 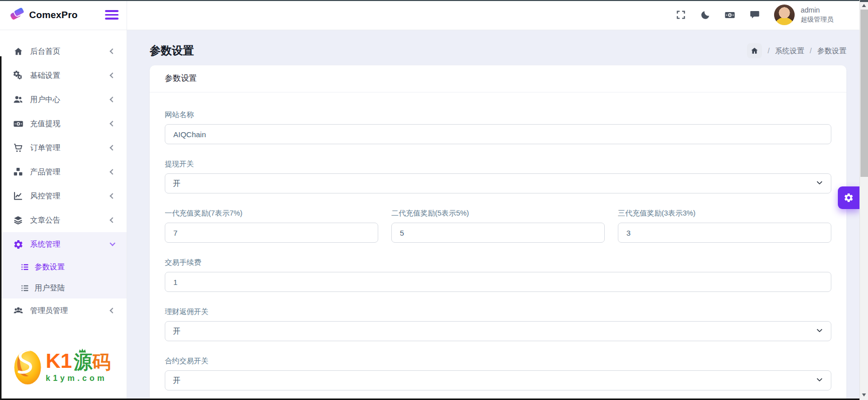 I want to click on sidebar-item-label: 后台首页, so click(x=70, y=51).